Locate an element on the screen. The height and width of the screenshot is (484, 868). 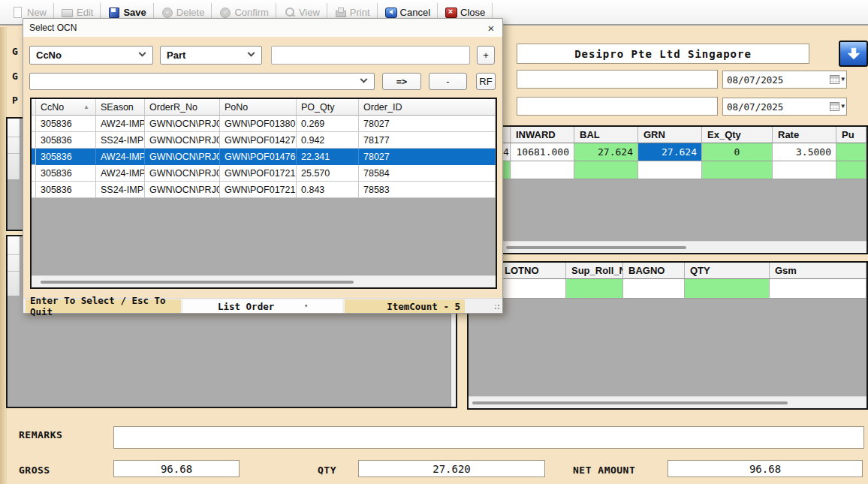
grid-cell: 3.5000 is located at coordinates (805, 152).